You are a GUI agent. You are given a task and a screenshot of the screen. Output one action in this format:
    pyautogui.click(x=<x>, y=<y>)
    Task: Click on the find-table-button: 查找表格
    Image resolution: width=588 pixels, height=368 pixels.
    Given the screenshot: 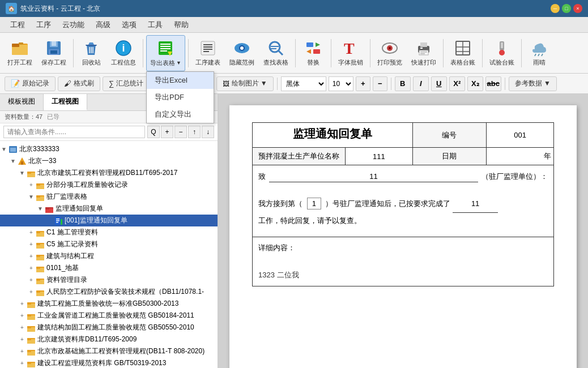 What is the action you would take?
    pyautogui.click(x=276, y=53)
    